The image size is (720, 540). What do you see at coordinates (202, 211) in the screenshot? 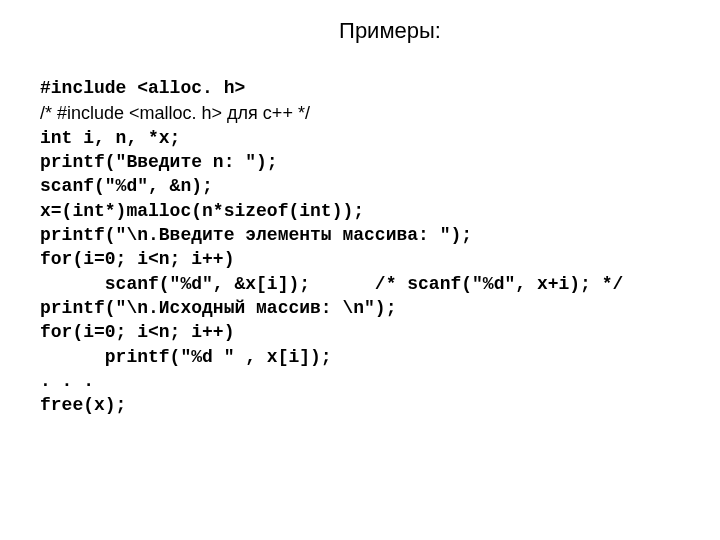
I see `code-line: x=(int*)malloc(n*sizeof(int));` at bounding box center [202, 211].